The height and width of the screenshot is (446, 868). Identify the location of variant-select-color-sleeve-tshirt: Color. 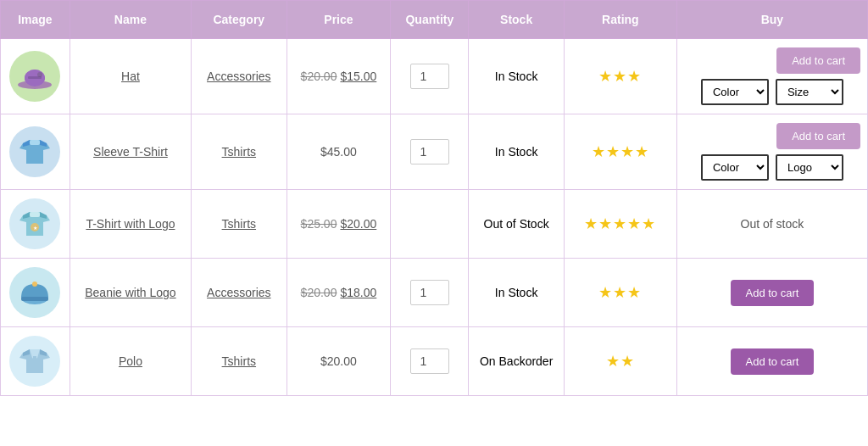
(735, 168).